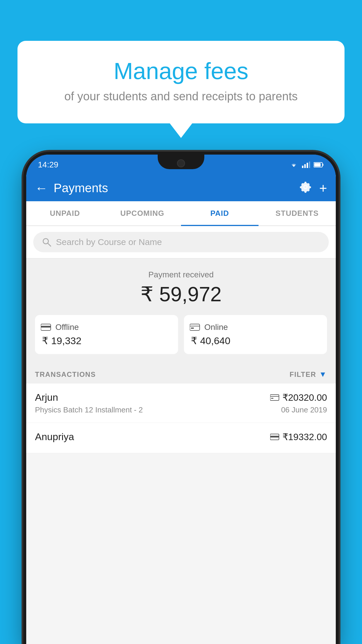 Image resolution: width=362 pixels, height=644 pixels. What do you see at coordinates (47, 397) in the screenshot?
I see `transaction-name: Arjun` at bounding box center [47, 397].